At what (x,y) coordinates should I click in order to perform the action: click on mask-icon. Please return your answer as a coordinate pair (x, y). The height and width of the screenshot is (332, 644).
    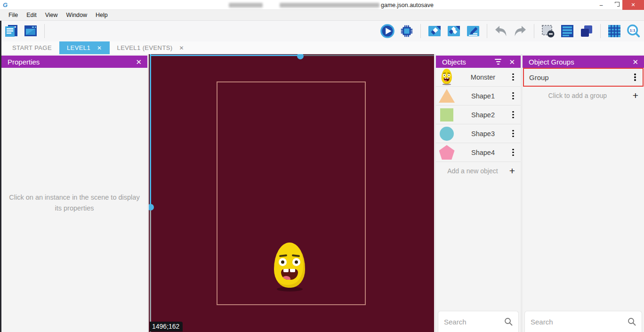
    Looking at the image, I should click on (548, 31).